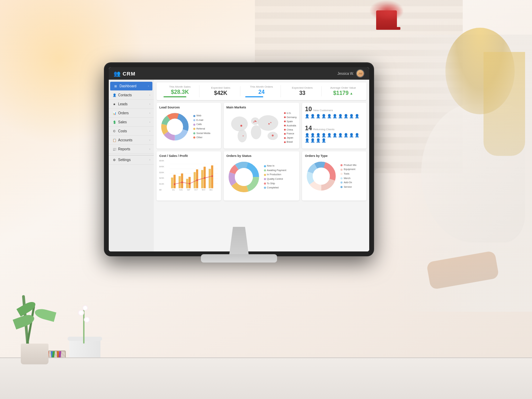 The width and height of the screenshot is (532, 399). What do you see at coordinates (351, 73) in the screenshot?
I see `crm-user-info: Jessica W. JW` at bounding box center [351, 73].